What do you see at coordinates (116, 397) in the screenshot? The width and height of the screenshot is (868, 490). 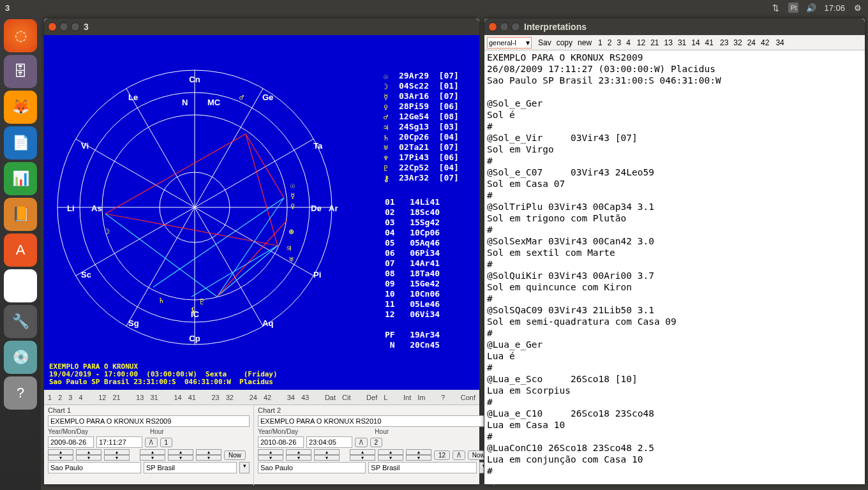 I see `tab-21: 21` at bounding box center [116, 397].